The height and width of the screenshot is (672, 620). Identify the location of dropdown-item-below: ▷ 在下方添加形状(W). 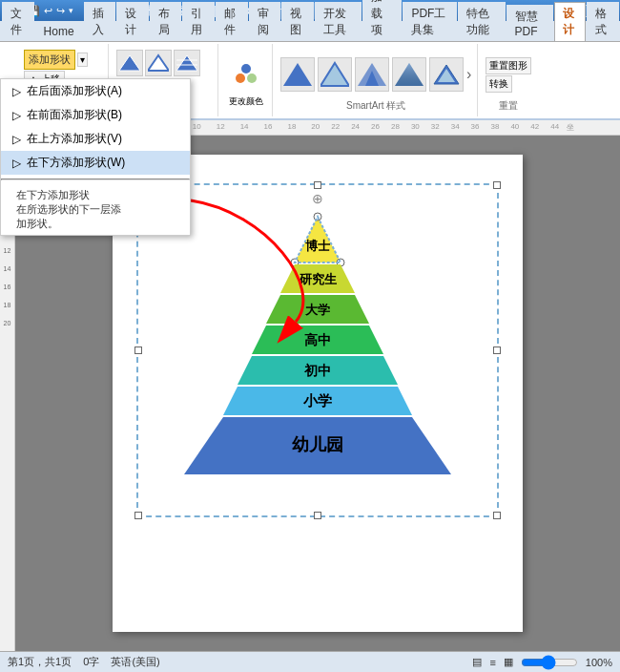
(103, 162).